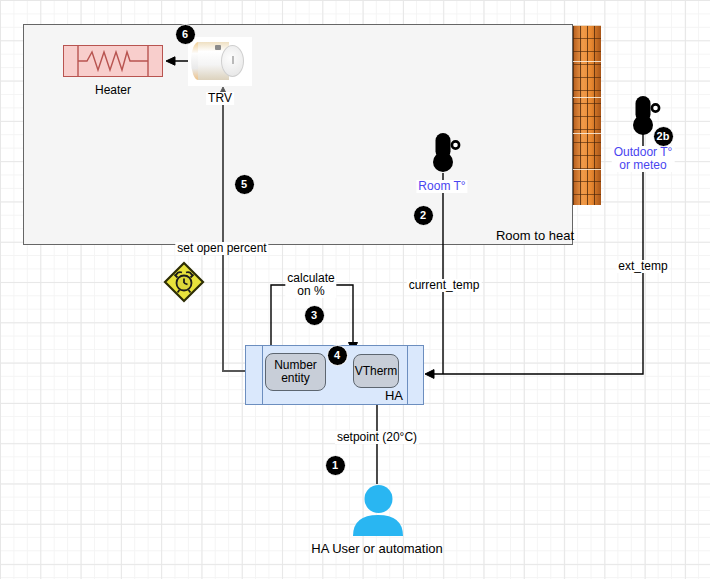 The image size is (710, 579). What do you see at coordinates (233, 60) in the screenshot?
I see `trv-dial-mark` at bounding box center [233, 60].